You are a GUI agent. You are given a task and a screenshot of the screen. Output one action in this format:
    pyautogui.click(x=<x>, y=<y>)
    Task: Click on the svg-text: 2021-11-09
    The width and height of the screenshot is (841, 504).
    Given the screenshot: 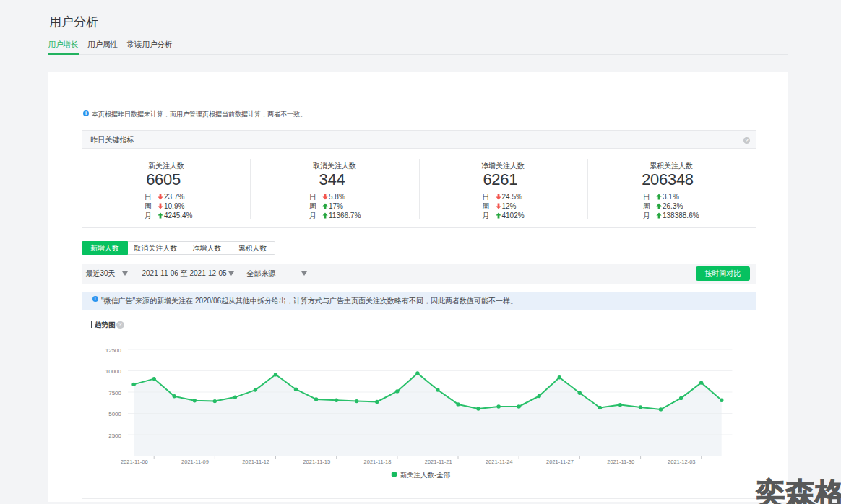 What is the action you would take?
    pyautogui.click(x=195, y=462)
    